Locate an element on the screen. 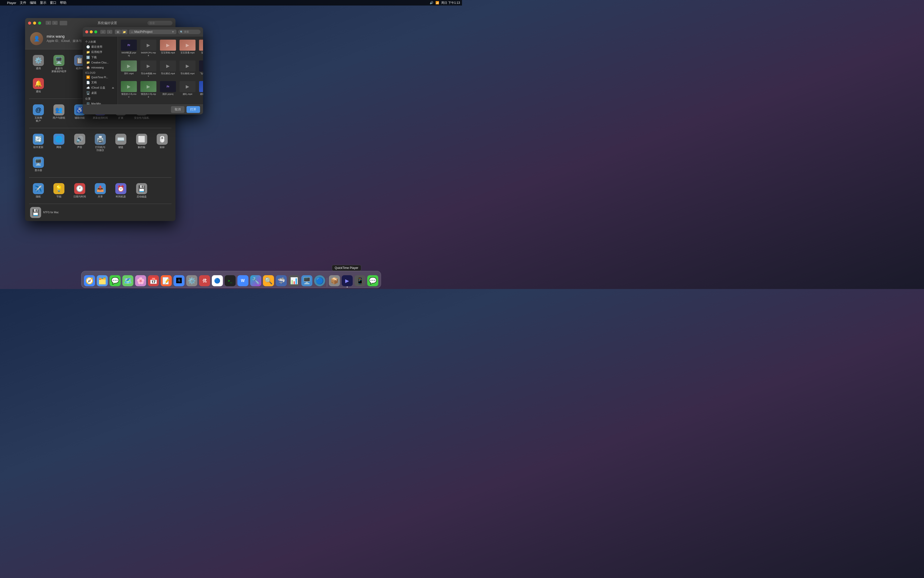  pref-software-update: 🔄 软件更新 is located at coordinates (38, 143).